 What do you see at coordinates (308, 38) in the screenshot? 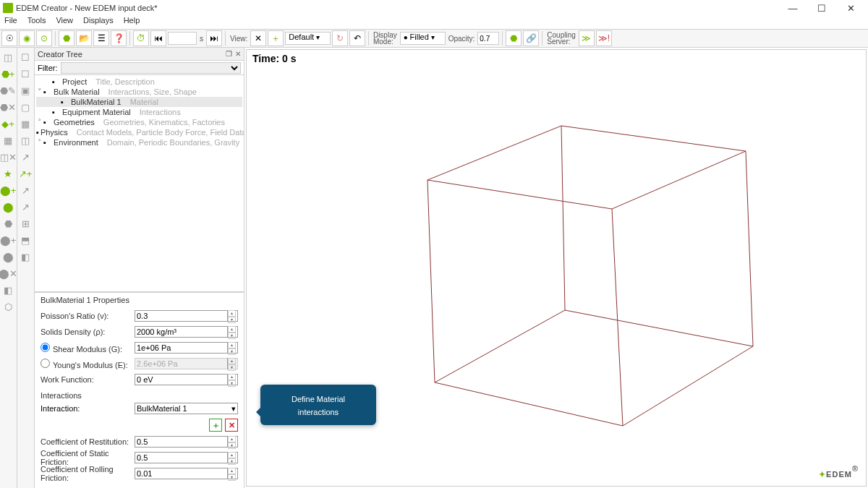
I see `view-default-select: Default ▾` at bounding box center [308, 38].